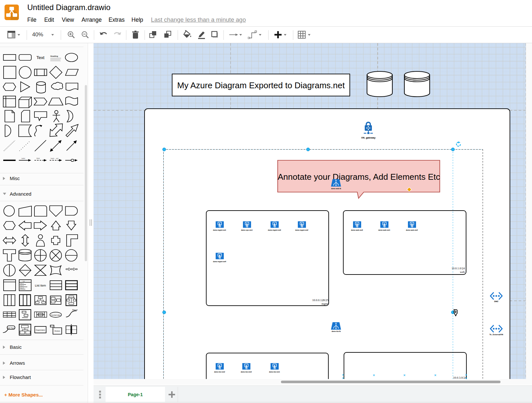  I want to click on svg-text: List Item, so click(40, 286).